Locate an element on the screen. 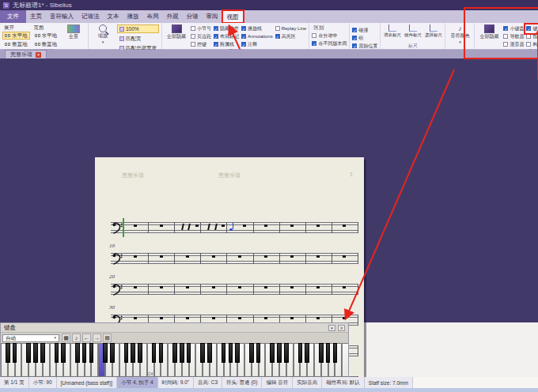  note-colors-button: ♪ 音符颜色▾ is located at coordinates (460, 35).